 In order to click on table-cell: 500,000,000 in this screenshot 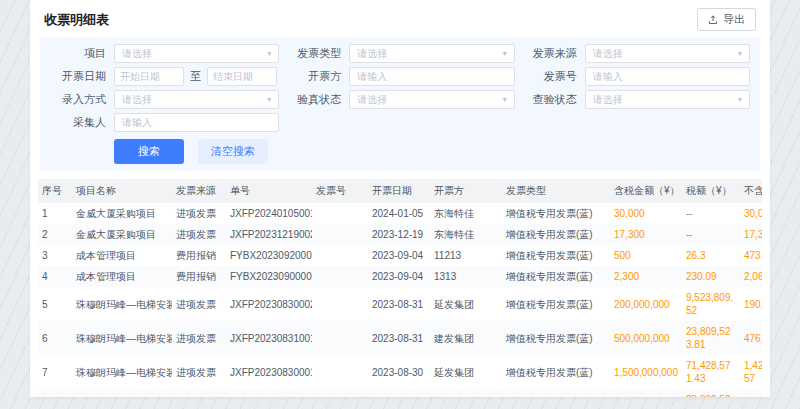, I will do `click(646, 338)`.